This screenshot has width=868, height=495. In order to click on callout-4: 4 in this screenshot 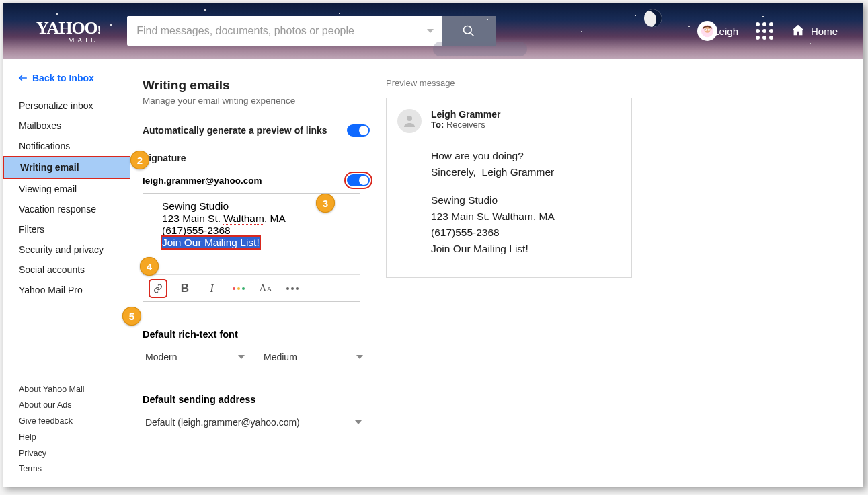, I will do `click(149, 266)`.